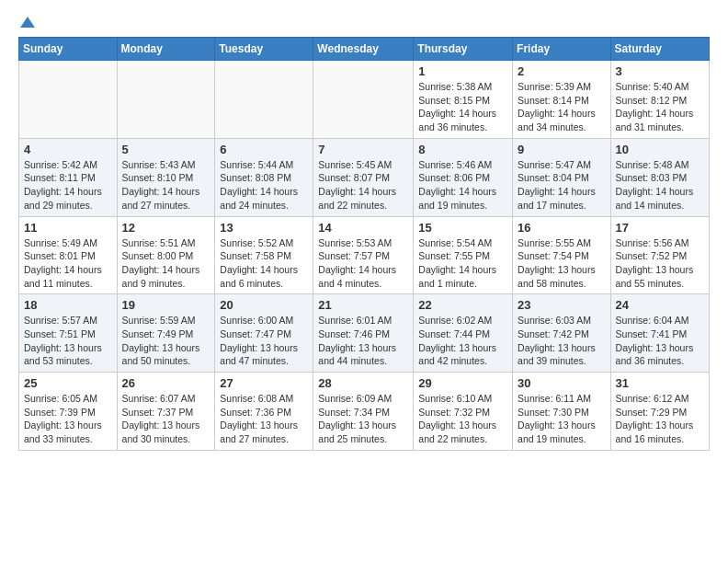 This screenshot has width=728, height=563. What do you see at coordinates (562, 305) in the screenshot?
I see `day-number: 23` at bounding box center [562, 305].